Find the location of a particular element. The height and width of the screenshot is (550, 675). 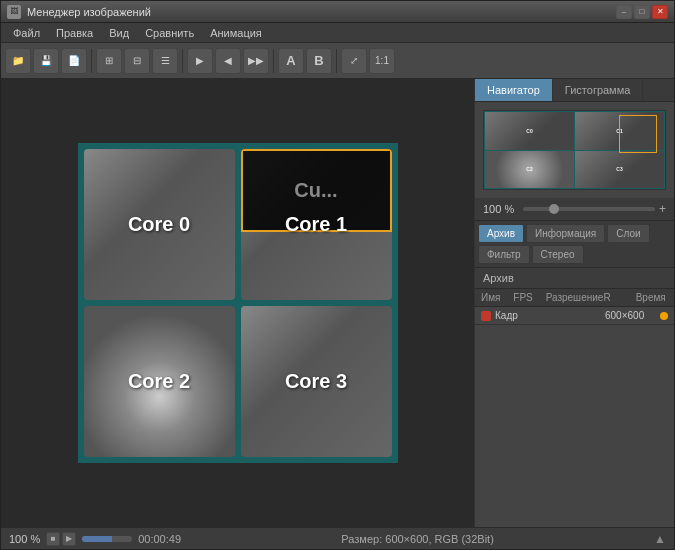

navigator-preview: C0 C1 C2 C3 is located at coordinates (574, 150).